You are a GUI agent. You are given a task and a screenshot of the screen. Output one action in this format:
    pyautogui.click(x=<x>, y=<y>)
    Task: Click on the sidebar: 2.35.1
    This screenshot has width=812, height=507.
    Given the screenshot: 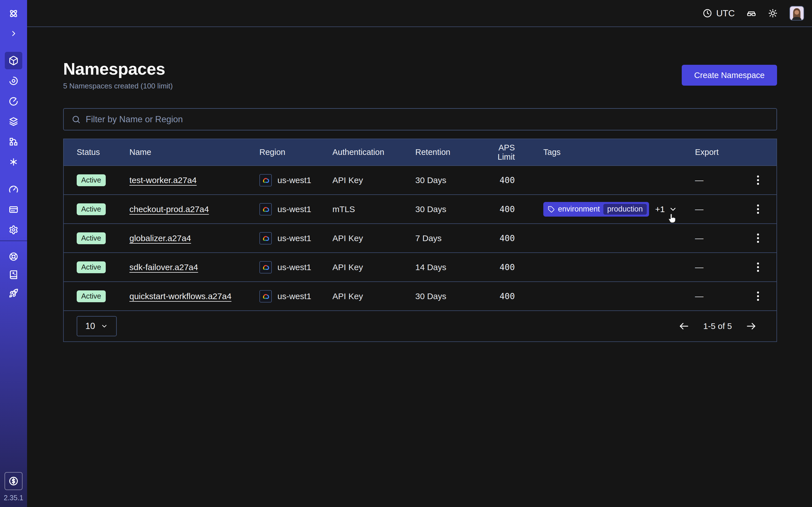 What is the action you would take?
    pyautogui.click(x=13, y=253)
    